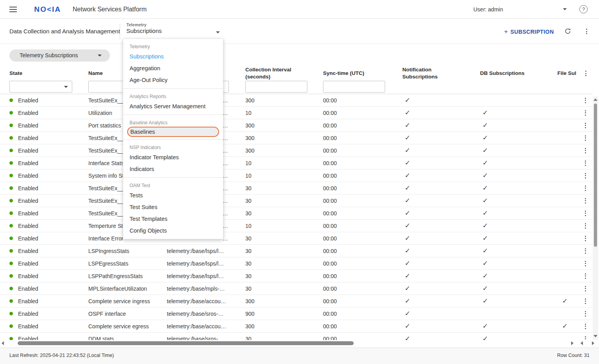  What do you see at coordinates (186, 343) in the screenshot?
I see `horizontal-scrollbar-thumb` at bounding box center [186, 343].